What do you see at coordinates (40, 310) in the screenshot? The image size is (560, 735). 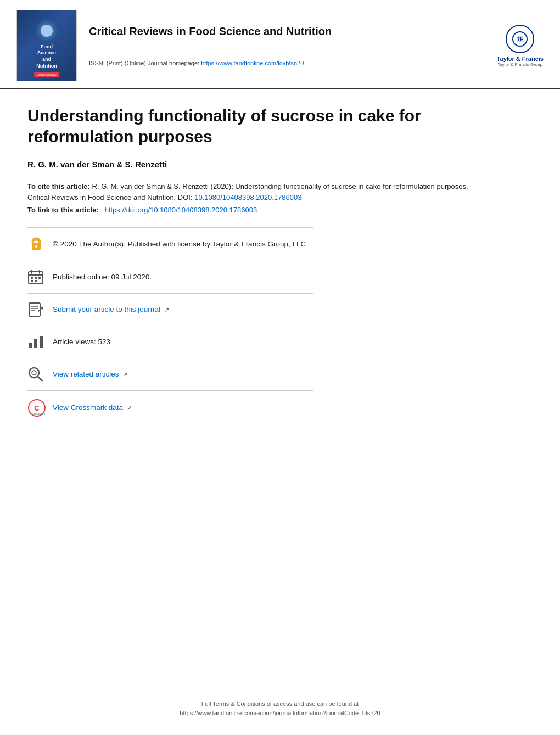 I see `submit-icon-wrap` at bounding box center [40, 310].